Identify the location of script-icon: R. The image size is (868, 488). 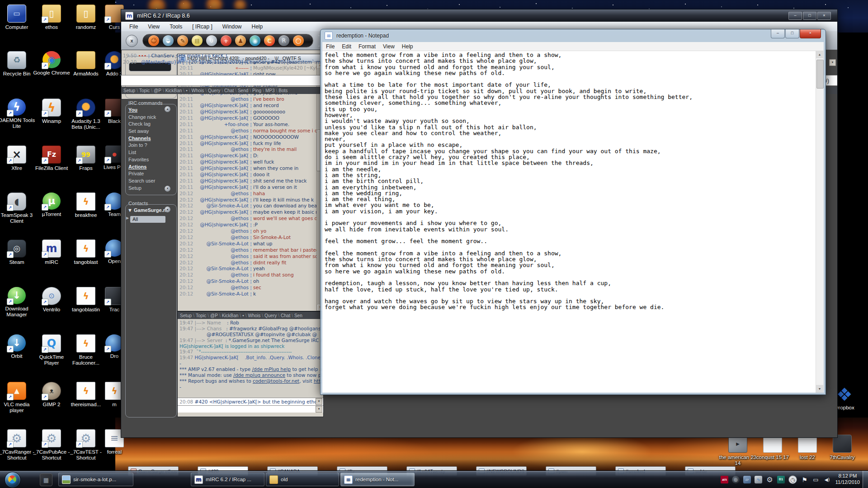
(284, 41).